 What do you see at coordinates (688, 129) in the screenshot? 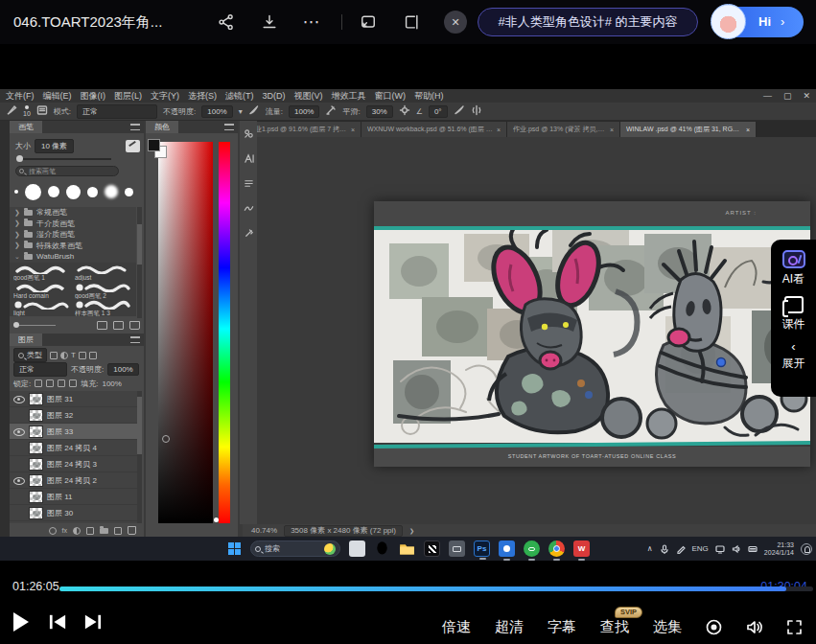
I see `document-tab-active: WINLAW .psd @ 41% (图层 31, RGB/8#) *×` at bounding box center [688, 129].